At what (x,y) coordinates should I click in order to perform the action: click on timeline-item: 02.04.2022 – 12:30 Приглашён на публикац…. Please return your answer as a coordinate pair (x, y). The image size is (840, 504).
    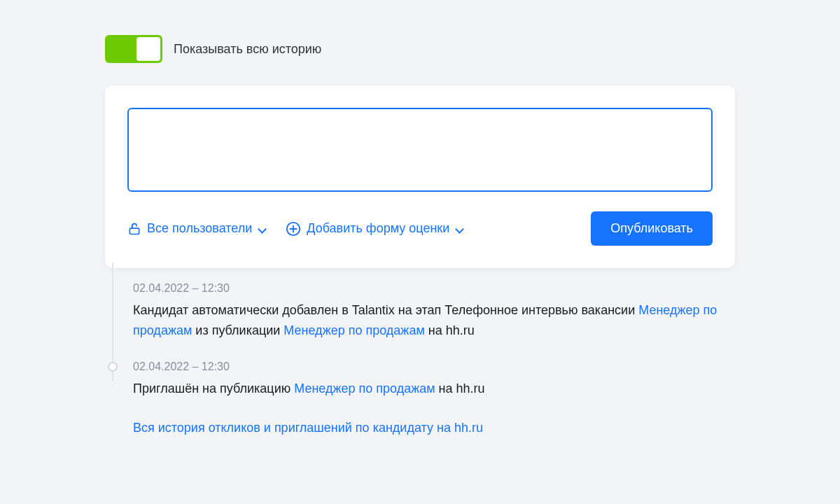
    Looking at the image, I should click on (434, 379).